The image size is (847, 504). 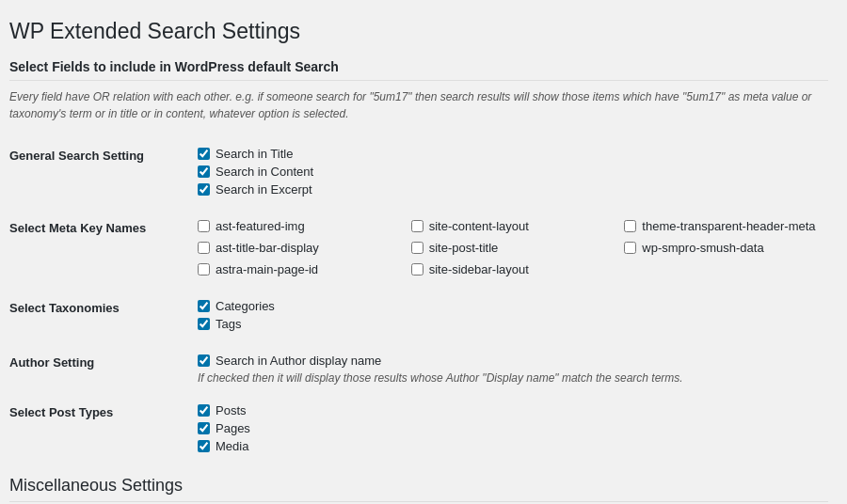 I want to click on meta-ast-title-label: ast-title-bar-display, so click(x=267, y=248).